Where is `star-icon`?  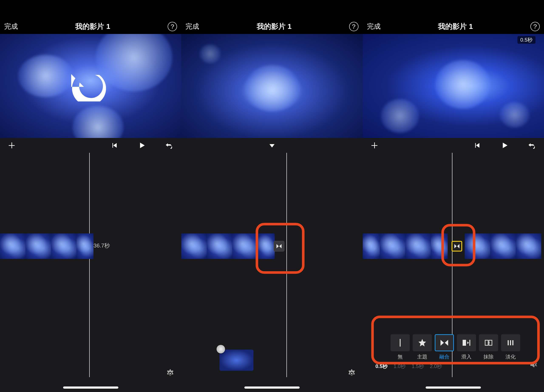
star-icon is located at coordinates (422, 343).